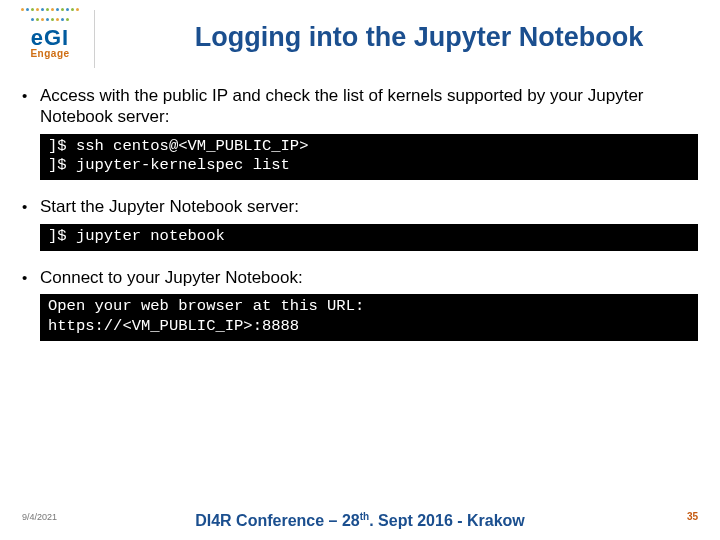  I want to click on logo-dots-icon, so click(50, 17).